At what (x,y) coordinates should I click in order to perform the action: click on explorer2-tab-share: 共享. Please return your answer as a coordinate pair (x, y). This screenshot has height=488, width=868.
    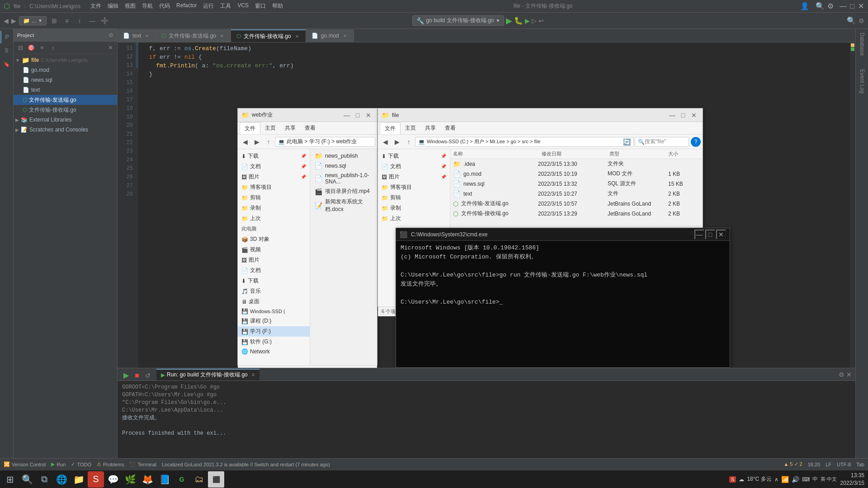
    Looking at the image, I should click on (430, 128).